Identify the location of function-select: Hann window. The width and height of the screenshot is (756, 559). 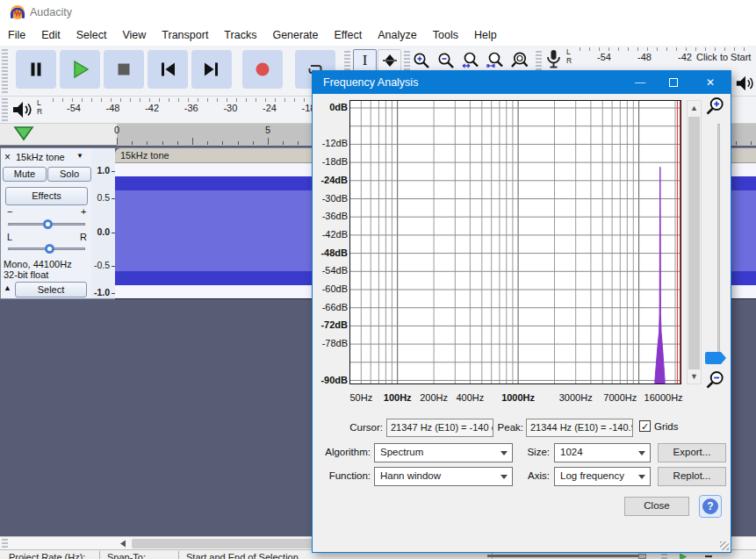
(443, 477).